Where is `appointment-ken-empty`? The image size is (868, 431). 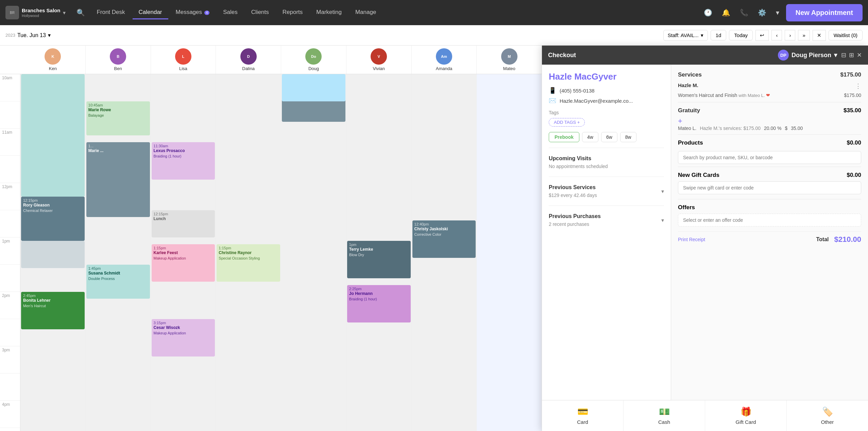 appointment-ken-empty is located at coordinates (53, 254).